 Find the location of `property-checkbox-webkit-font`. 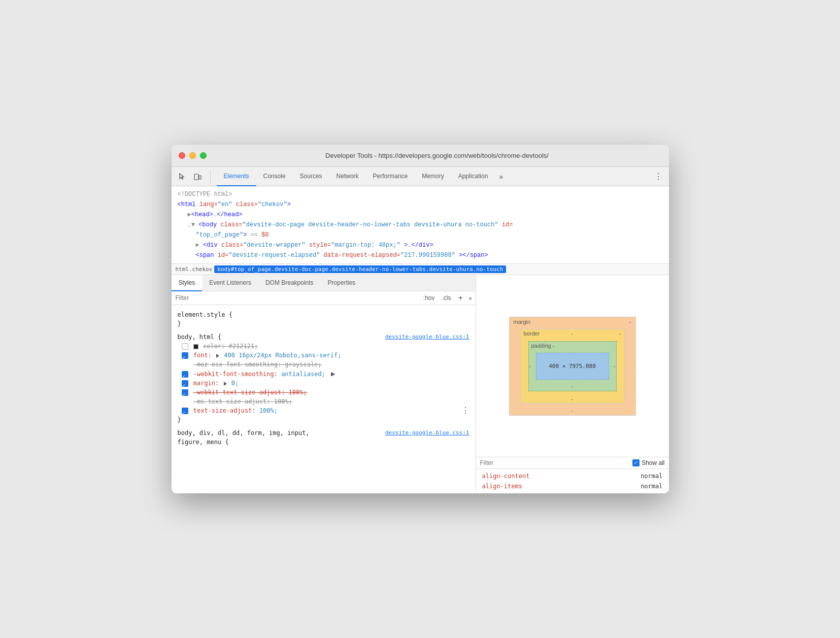

property-checkbox-webkit-font is located at coordinates (185, 375).